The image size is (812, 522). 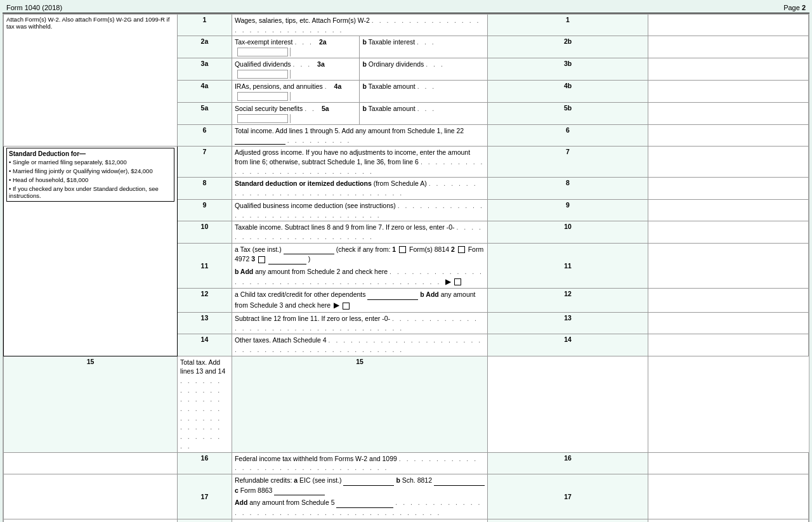 What do you see at coordinates (359, 70) in the screenshot?
I see `line-3-content: Qualified dividends . . . 3a b Ordinary …` at bounding box center [359, 70].